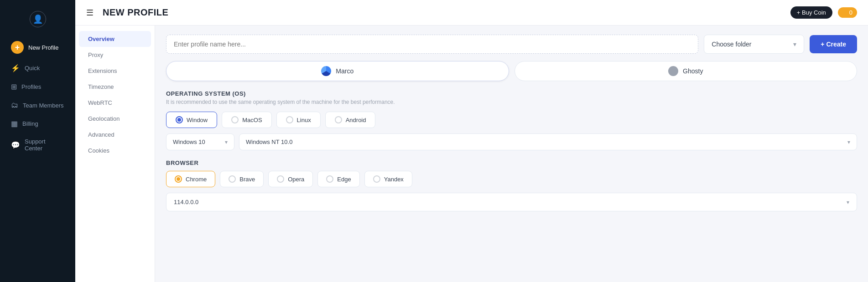 The width and height of the screenshot is (868, 282). I want to click on os-option-android-label: Android, so click(356, 120).